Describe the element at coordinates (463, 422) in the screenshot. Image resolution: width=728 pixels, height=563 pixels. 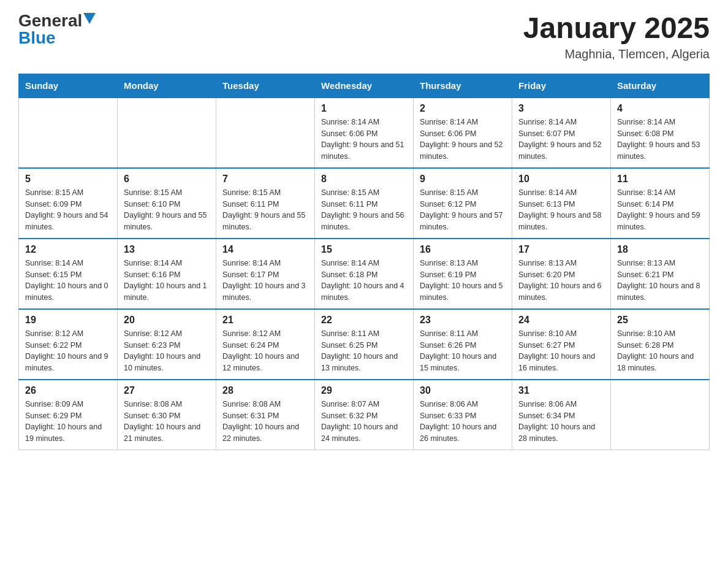
I see `day-info: Sunrise: 8:06 AM Sunset: 6:33 PM Dayligh…` at that location.